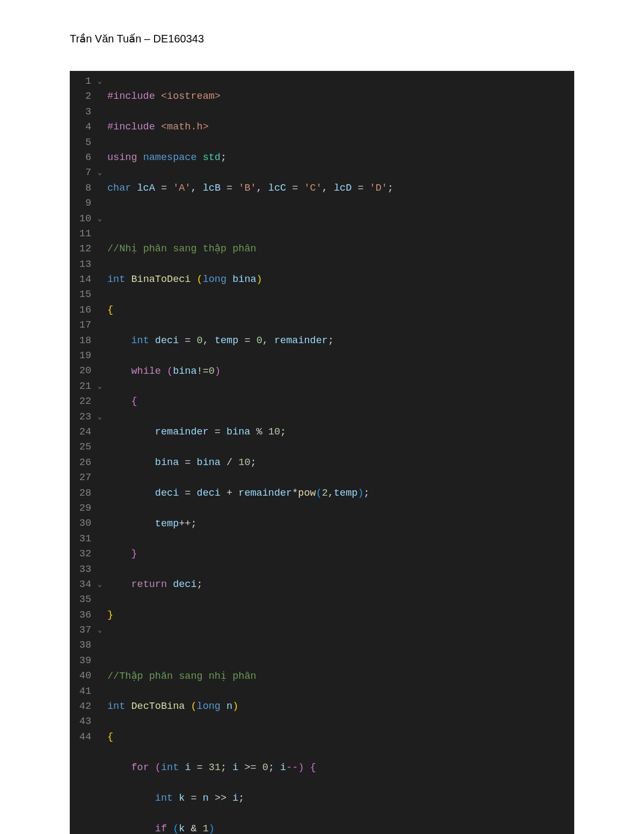 Image resolution: width=644 pixels, height=834 pixels. What do you see at coordinates (80, 737) in the screenshot?
I see `line-number: 44` at bounding box center [80, 737].